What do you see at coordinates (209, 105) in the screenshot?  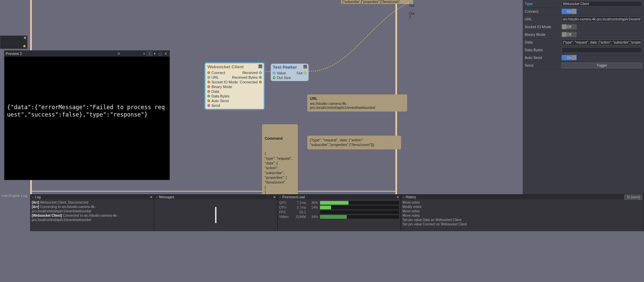 I see `port-dot-send-icon` at bounding box center [209, 105].